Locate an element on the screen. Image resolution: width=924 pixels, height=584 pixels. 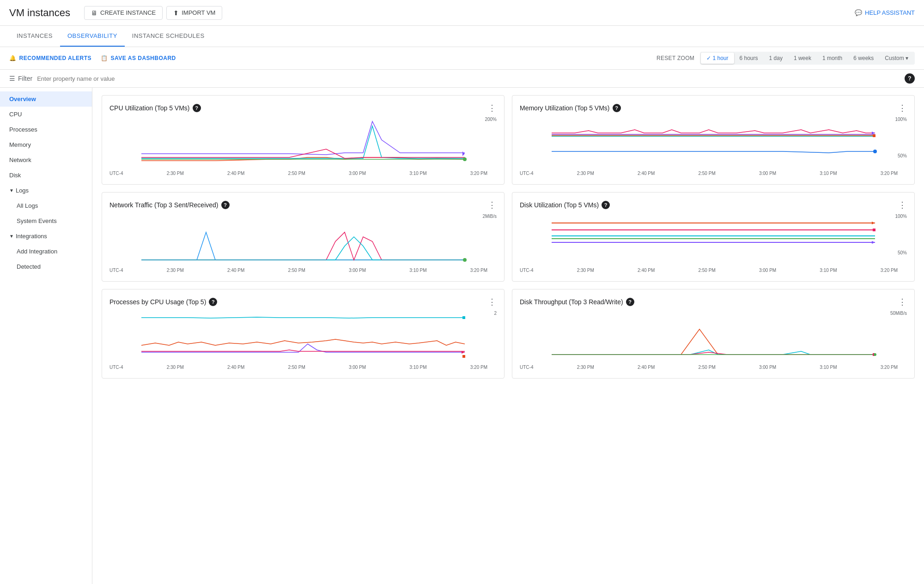
sidebar-item-add-integration: Add Integration is located at coordinates (46, 251).